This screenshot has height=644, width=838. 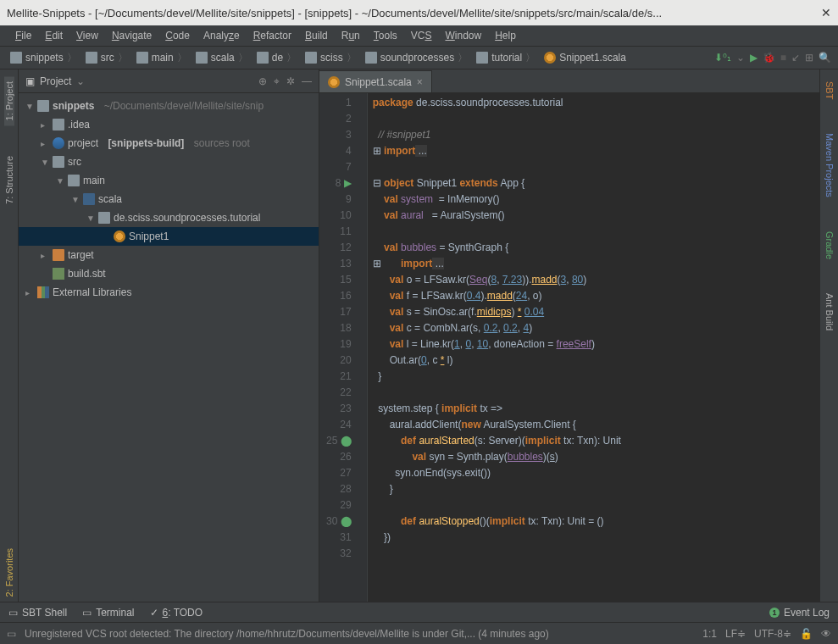 I want to click on tree-item: ▸External Libraries, so click(x=169, y=292).